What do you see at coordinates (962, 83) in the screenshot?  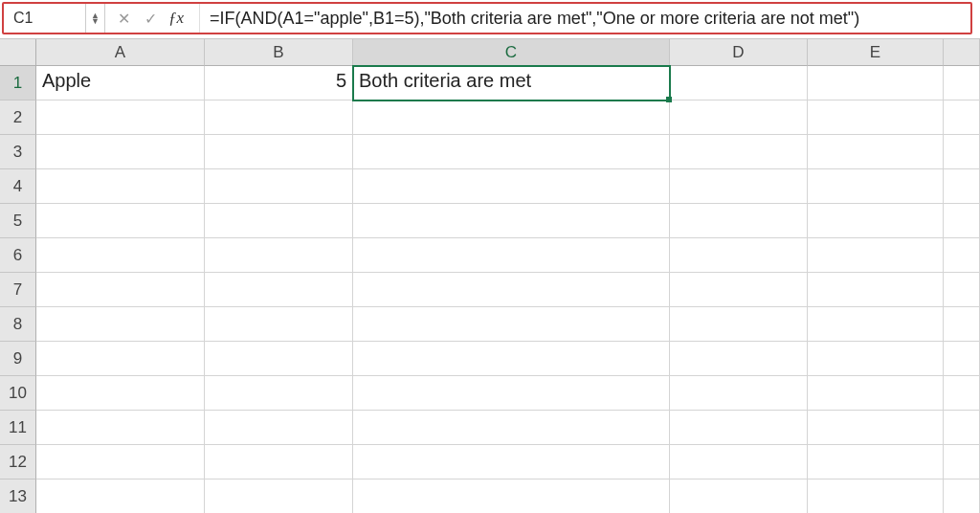 I see `cell-f1` at bounding box center [962, 83].